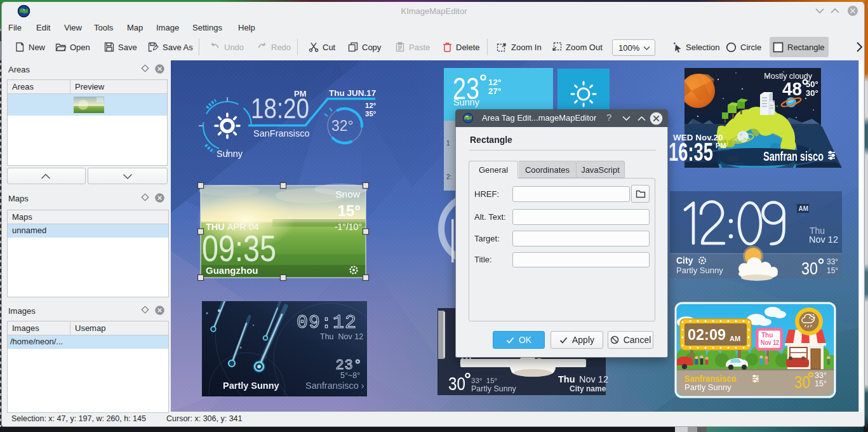  What do you see at coordinates (348, 194) in the screenshot?
I see `svg-text: Snow` at bounding box center [348, 194].